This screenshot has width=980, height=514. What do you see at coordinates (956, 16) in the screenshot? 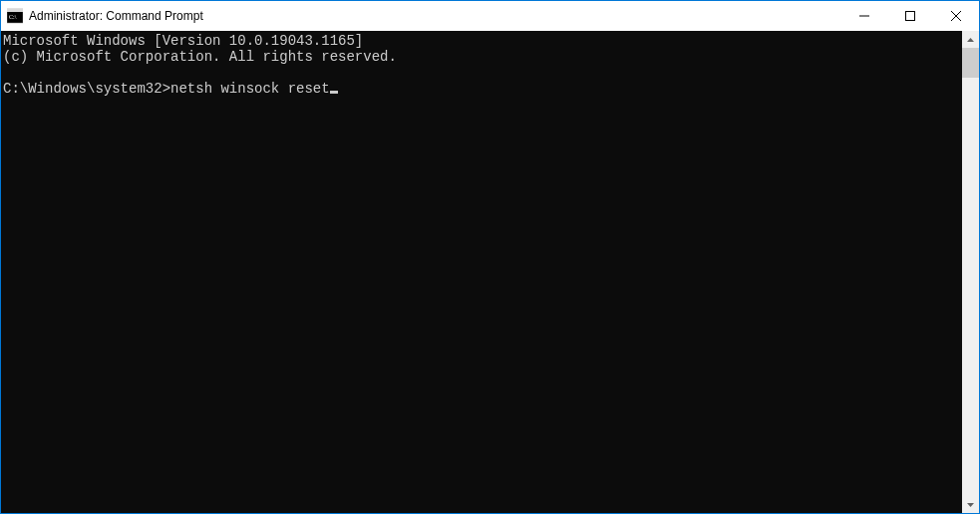
I see `close-button` at bounding box center [956, 16].